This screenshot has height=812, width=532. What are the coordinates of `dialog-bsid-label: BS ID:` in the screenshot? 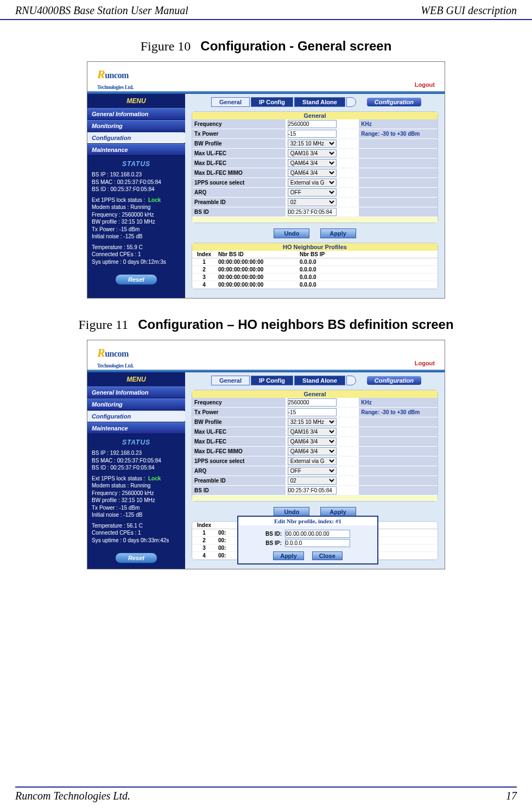 It's located at (274, 534).